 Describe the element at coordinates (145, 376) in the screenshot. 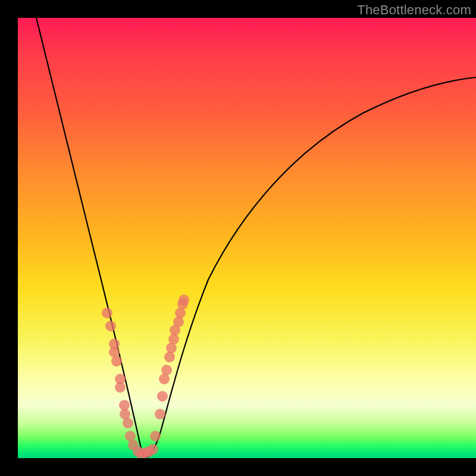

I see `sample-dots` at that location.